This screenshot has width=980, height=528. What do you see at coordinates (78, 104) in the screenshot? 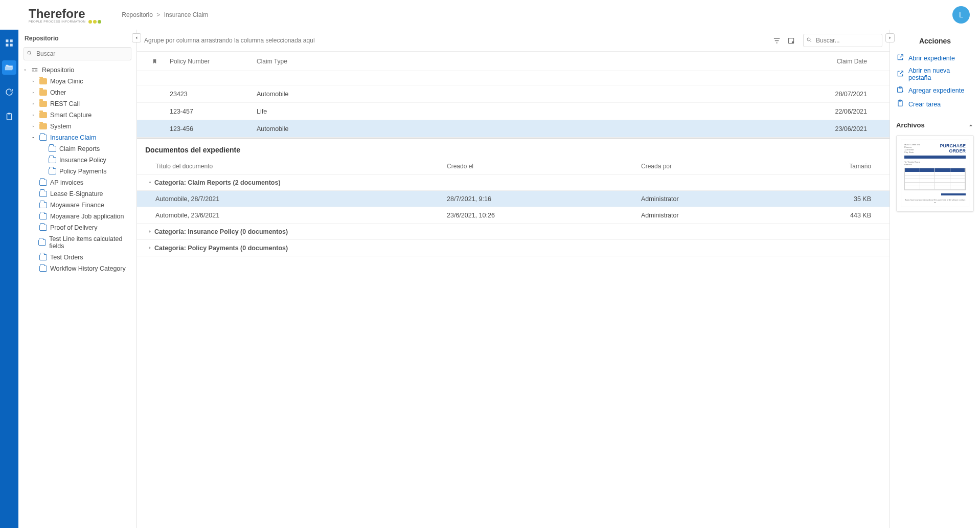
I see `tree-item: REST Call` at bounding box center [78, 104].